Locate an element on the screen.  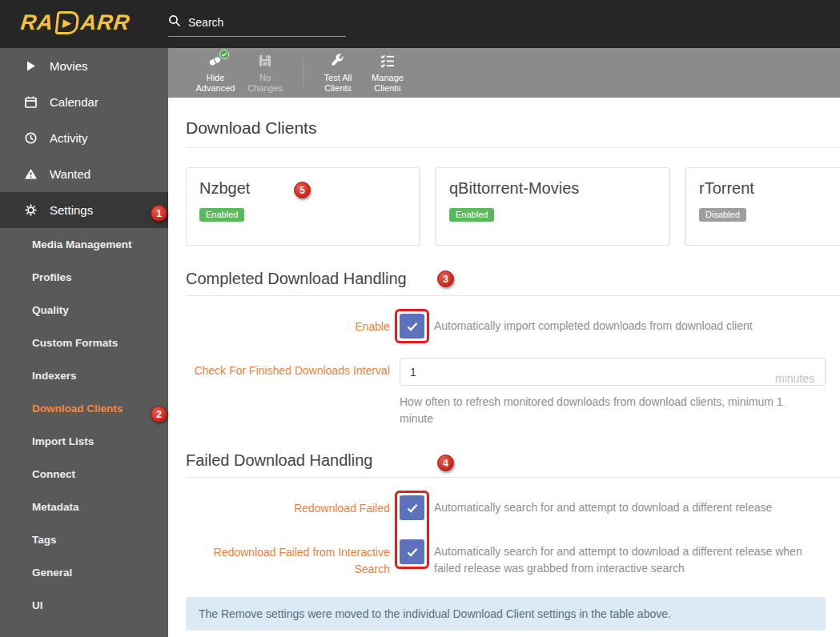
enable-control: Automatically import completed downloads… is located at coordinates (608, 327).